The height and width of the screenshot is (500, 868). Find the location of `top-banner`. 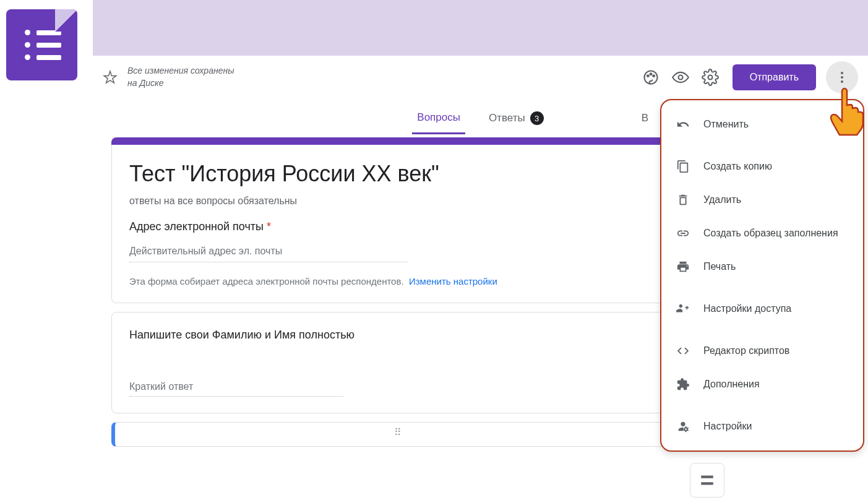

top-banner is located at coordinates (480, 28).